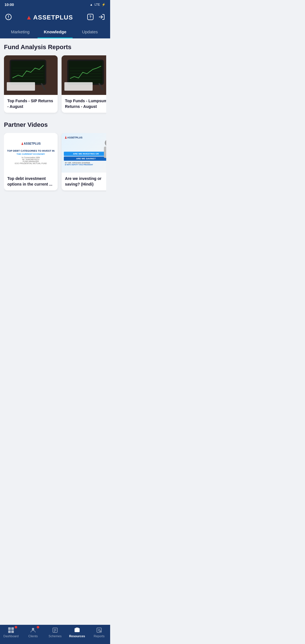  What do you see at coordinates (84, 104) in the screenshot?
I see `lumpsum-card-body: Top Funds - Lumpsum Returns - August` at bounding box center [84, 104].